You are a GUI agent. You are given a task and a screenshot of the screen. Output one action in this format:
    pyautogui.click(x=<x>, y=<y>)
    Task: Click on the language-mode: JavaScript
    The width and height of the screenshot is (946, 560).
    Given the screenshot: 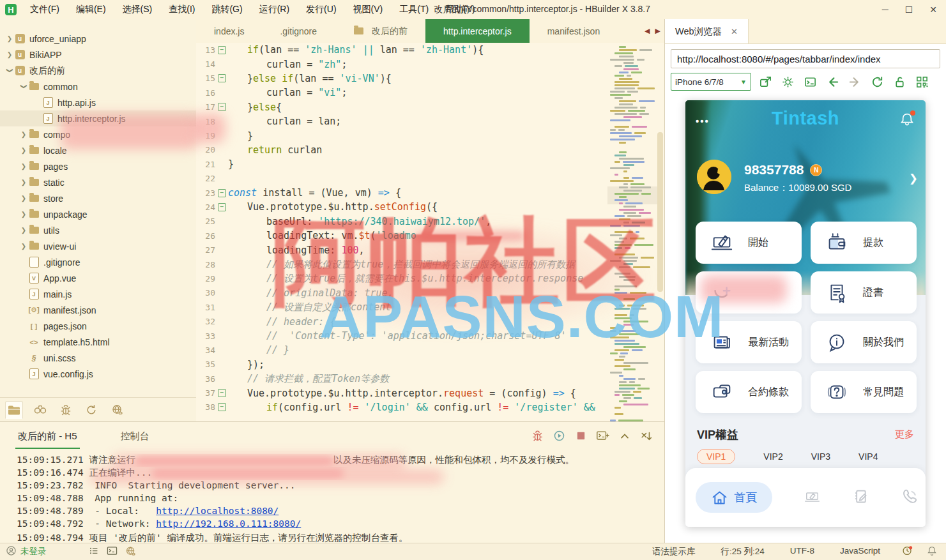 What is the action you would take?
    pyautogui.click(x=860, y=552)
    